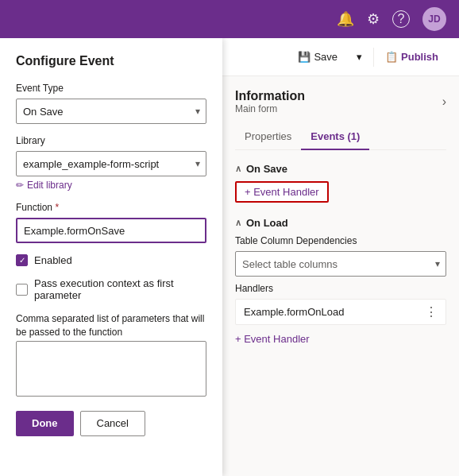  Describe the element at coordinates (341, 312) in the screenshot. I see `handler-row: Example.formOnLoad ⋮` at that location.